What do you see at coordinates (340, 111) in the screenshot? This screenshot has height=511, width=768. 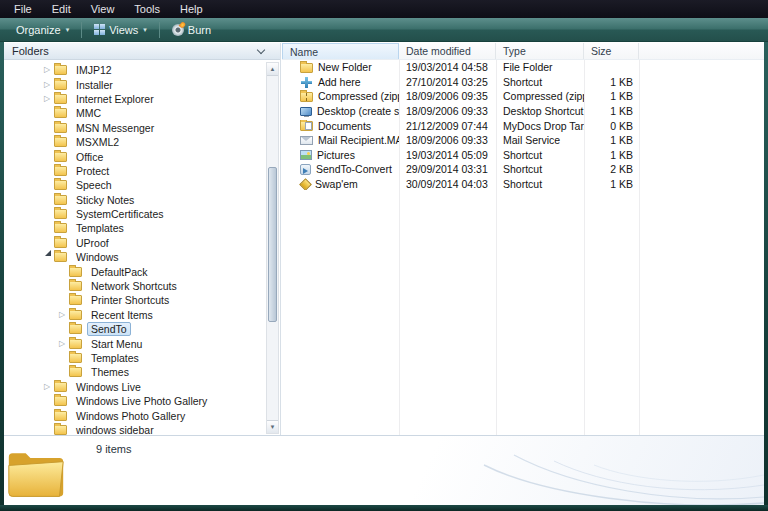 I see `file-name-cell: Desktop (create sho...` at bounding box center [340, 111].